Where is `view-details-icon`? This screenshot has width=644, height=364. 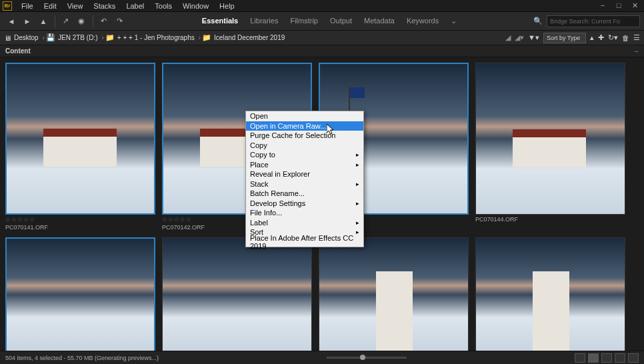
view-details-icon is located at coordinates (620, 358).